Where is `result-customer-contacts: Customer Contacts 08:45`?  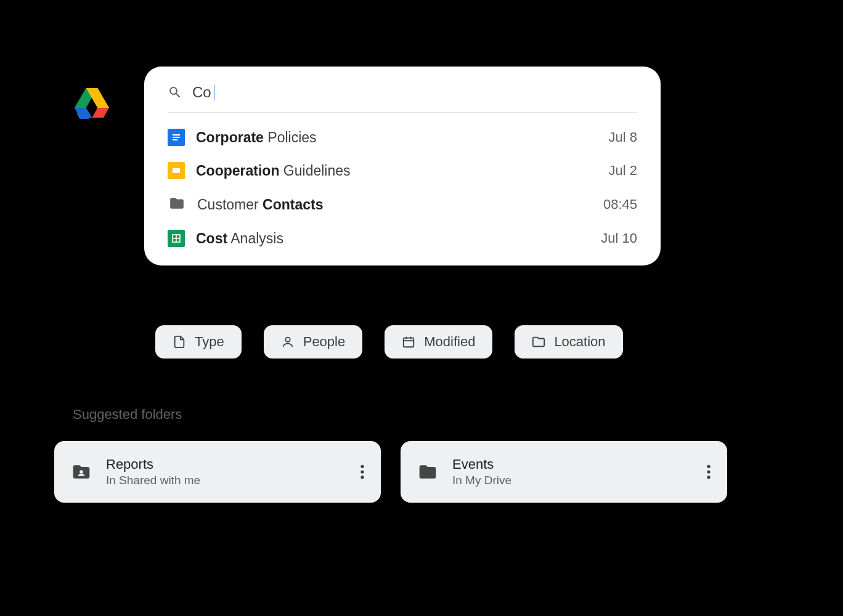 result-customer-contacts: Customer Contacts 08:45 is located at coordinates (402, 205).